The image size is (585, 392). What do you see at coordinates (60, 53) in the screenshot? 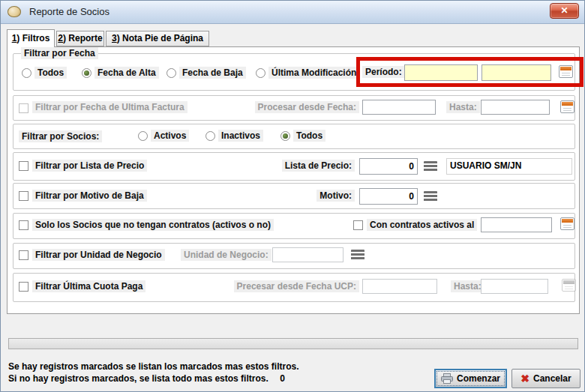
I see `group-filtrar-por-fecha-legend: Filtrar por Fecha` at bounding box center [60, 53].